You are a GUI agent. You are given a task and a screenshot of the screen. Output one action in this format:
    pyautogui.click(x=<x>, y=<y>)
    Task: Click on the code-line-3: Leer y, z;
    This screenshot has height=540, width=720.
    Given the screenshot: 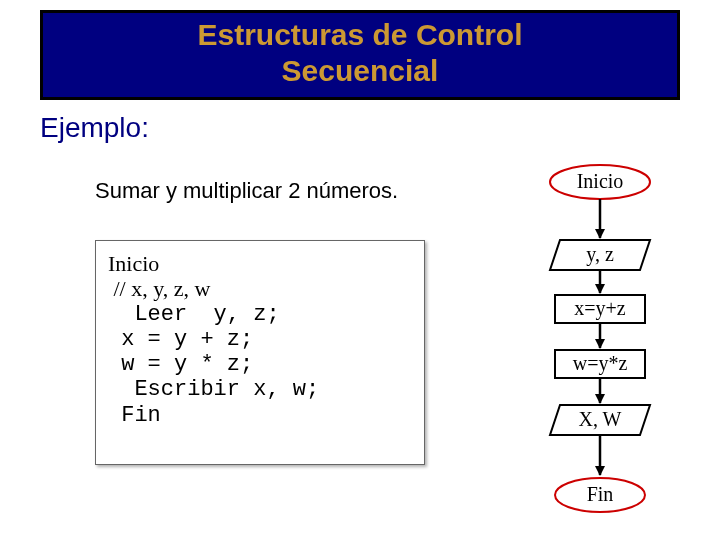 What is the action you would take?
    pyautogui.click(x=260, y=314)
    